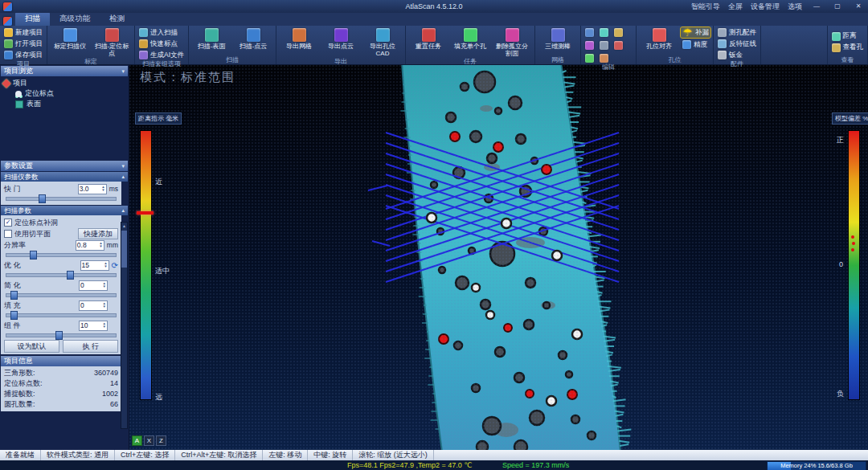 The height and width of the screenshot is (470, 868). Describe the element at coordinates (32, 19) in the screenshot. I see `tab-scan: 扫描` at that location.